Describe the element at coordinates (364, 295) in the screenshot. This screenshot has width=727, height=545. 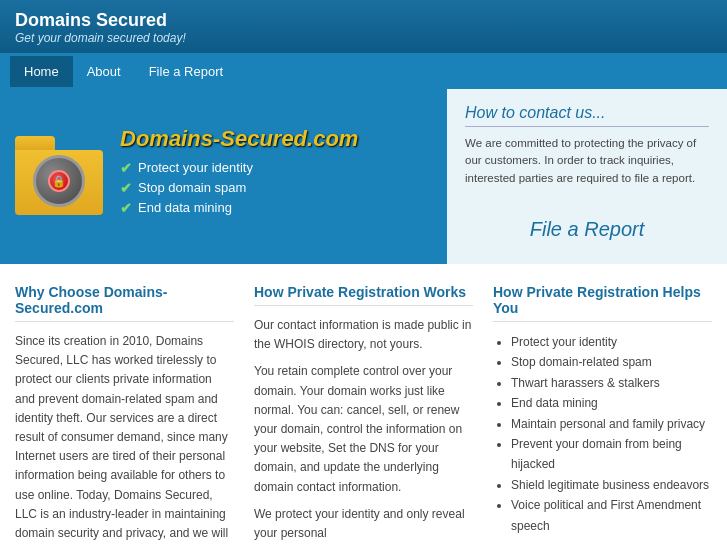
I see `col2-title: How Private Registration Works` at that location.